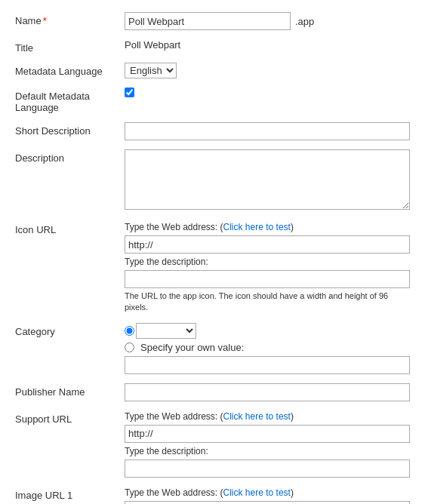  I want to click on name-row: Name* .app, so click(213, 21).